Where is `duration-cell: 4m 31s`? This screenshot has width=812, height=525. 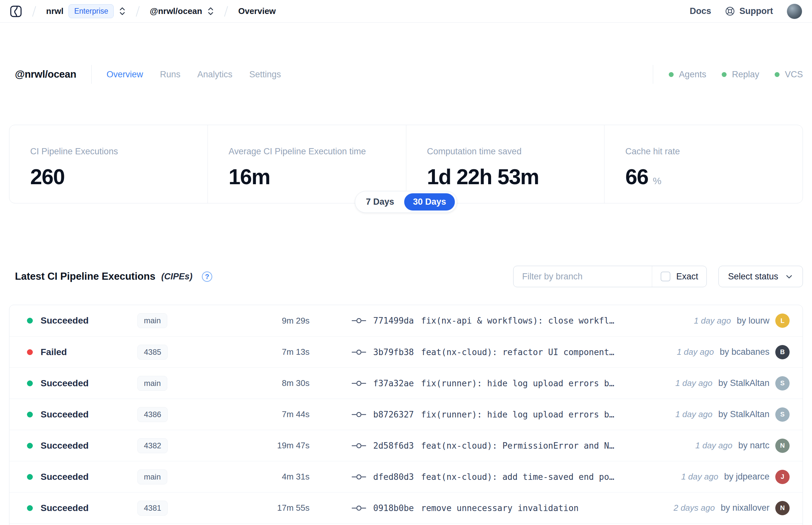 duration-cell: 4m 31s is located at coordinates (264, 477).